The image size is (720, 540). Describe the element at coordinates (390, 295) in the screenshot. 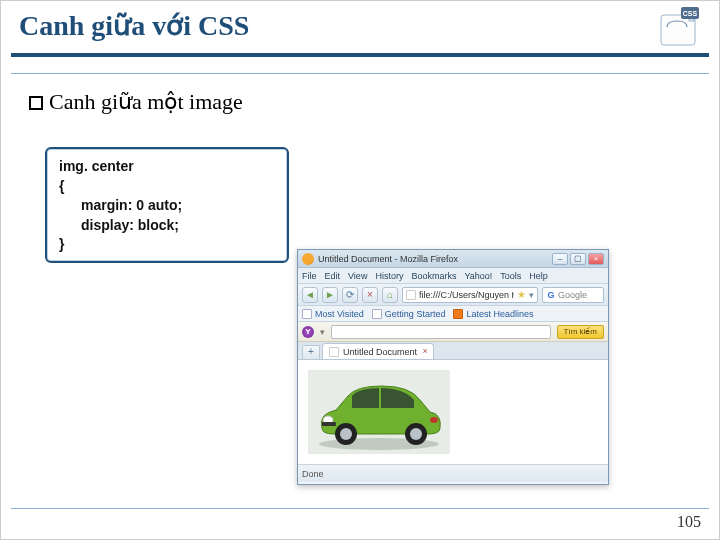

I see `home-button: ⌂` at that location.